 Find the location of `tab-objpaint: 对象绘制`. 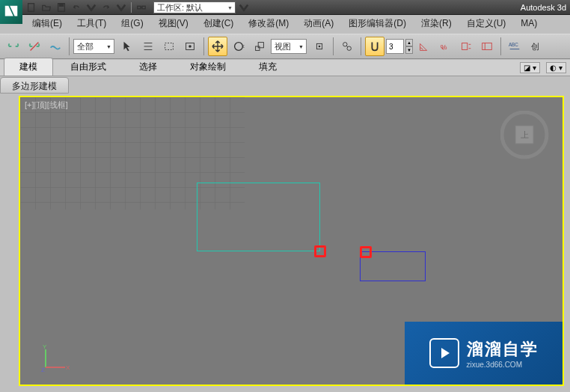

tab-objpaint: 对象绘制 is located at coordinates (208, 67).